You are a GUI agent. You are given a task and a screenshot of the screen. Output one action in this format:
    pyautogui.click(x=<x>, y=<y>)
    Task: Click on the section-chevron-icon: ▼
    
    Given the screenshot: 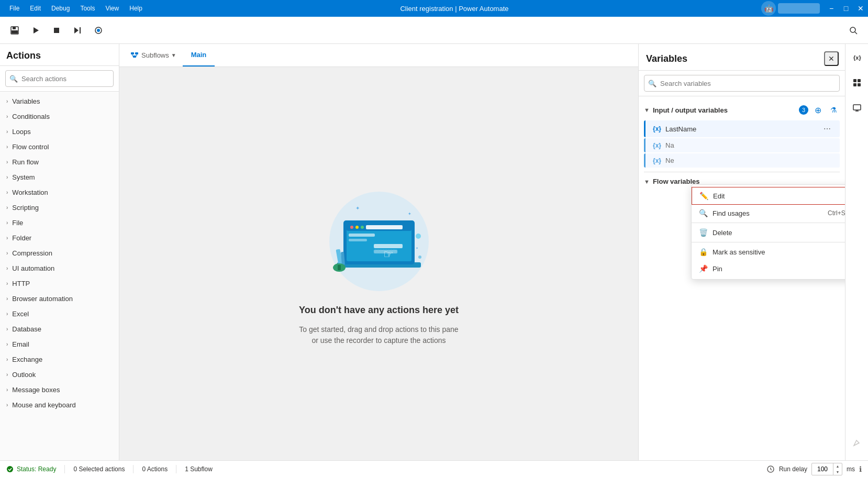 What is the action you would take?
    pyautogui.click(x=647, y=110)
    